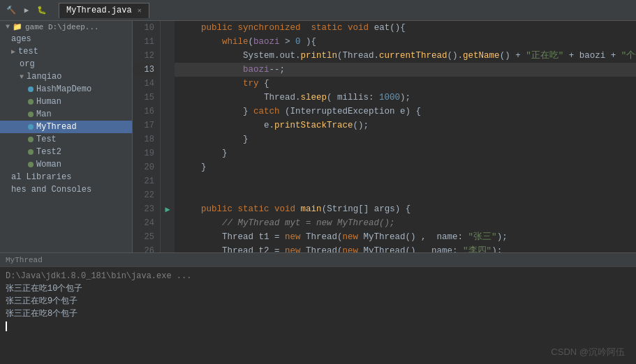  I want to click on gutter: ▶, so click(168, 137).